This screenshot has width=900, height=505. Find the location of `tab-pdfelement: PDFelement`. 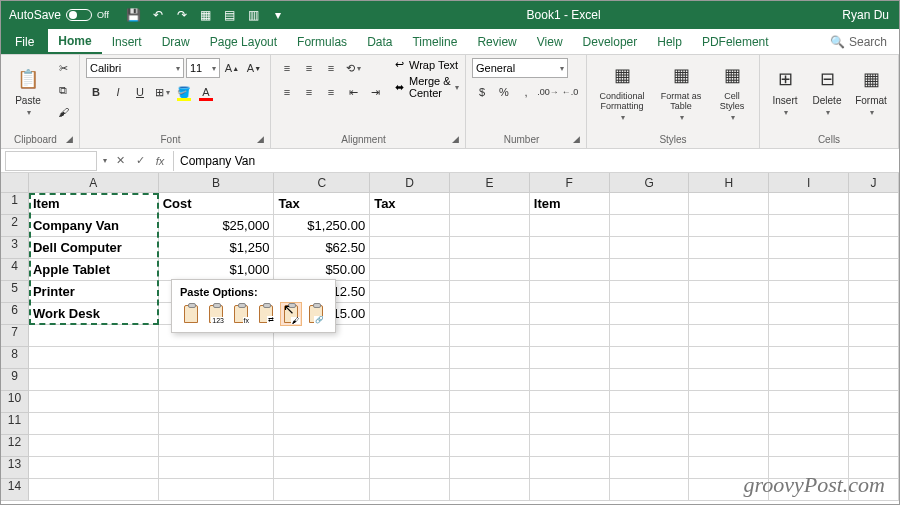

tab-pdfelement: PDFelement is located at coordinates (736, 42).